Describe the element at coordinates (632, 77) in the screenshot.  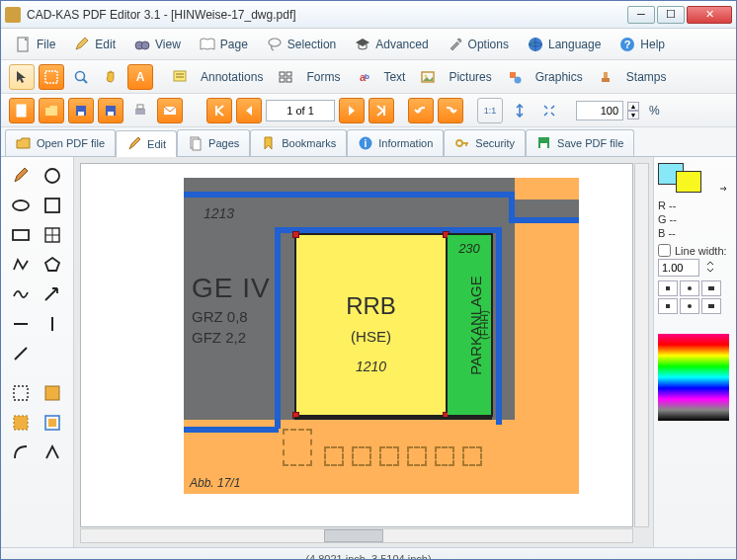
I see `stamps-group: Stamps` at that location.